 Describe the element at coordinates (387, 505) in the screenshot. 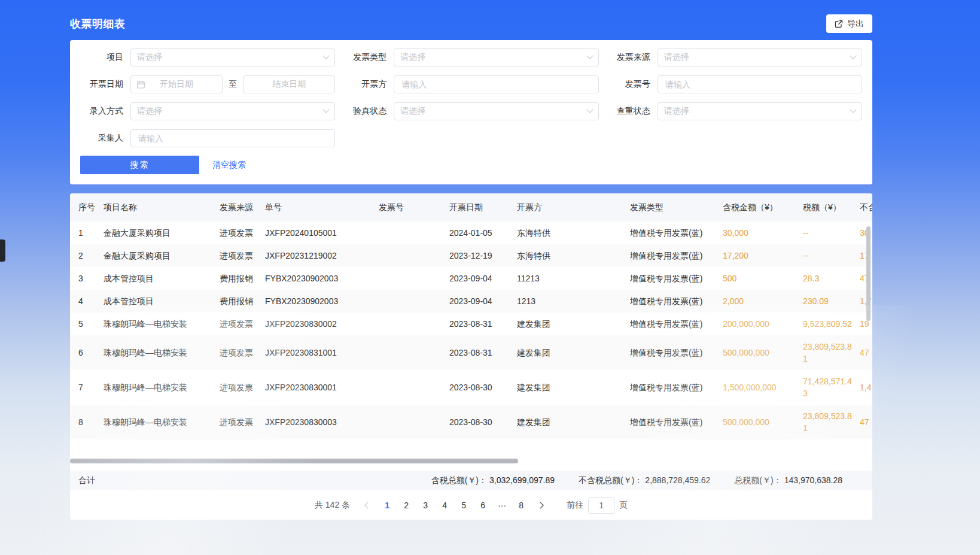

I see `page-button-1: 1` at that location.